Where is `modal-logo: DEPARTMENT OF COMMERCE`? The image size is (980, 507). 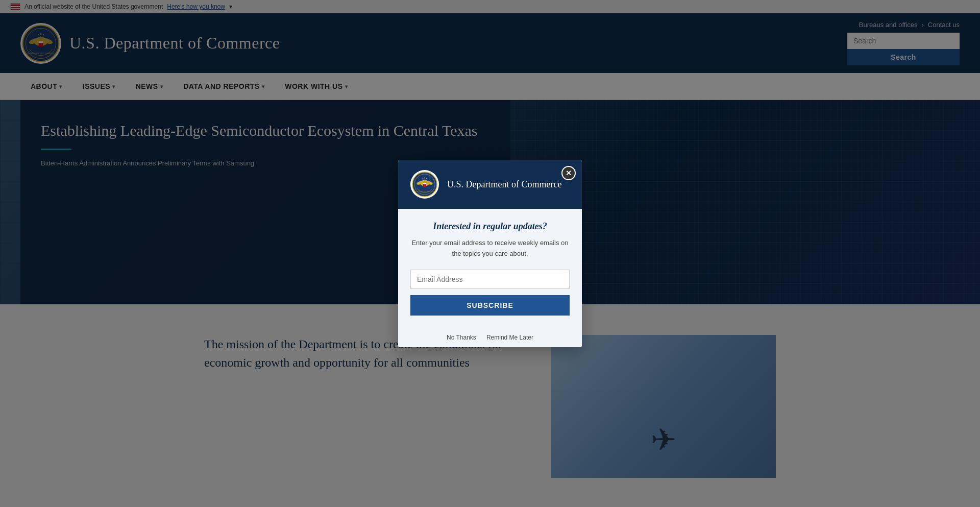 modal-logo: DEPARTMENT OF COMMERCE is located at coordinates (425, 184).